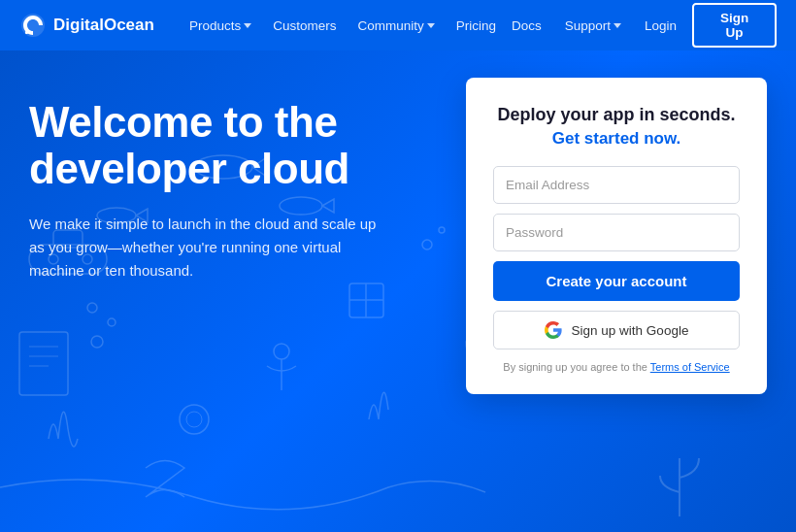 Image resolution: width=796 pixels, height=532 pixels. I want to click on hero-subtitle: We make it simple to launch in the cloud…, so click(204, 248).